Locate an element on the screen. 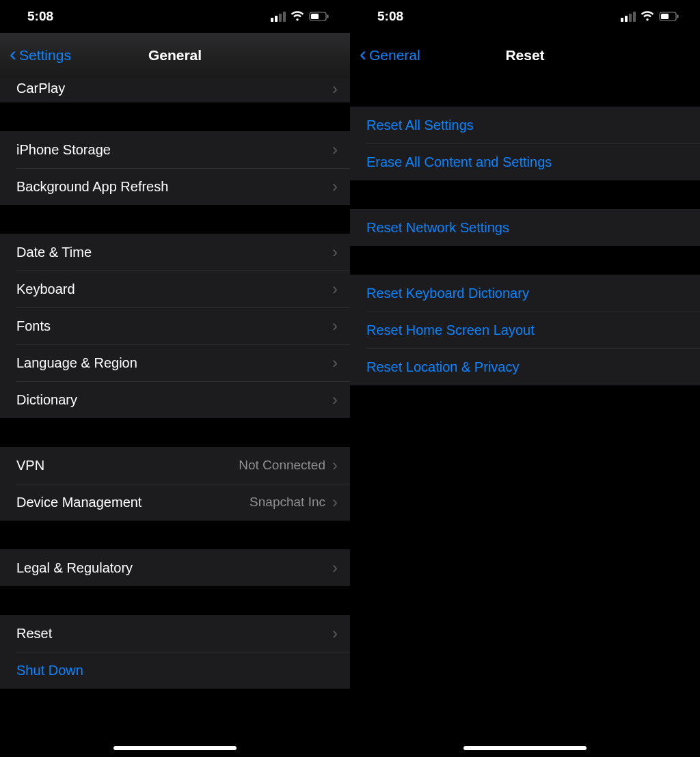 The image size is (700, 757). row-reset-all-settings: Reset All Settings is located at coordinates (525, 125).